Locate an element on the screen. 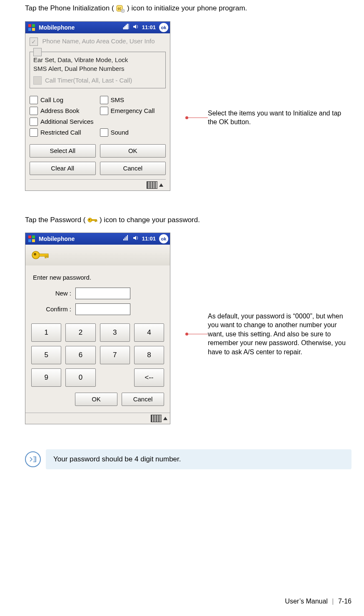 The image size is (364, 616). label-new: New : is located at coordinates (50, 293).